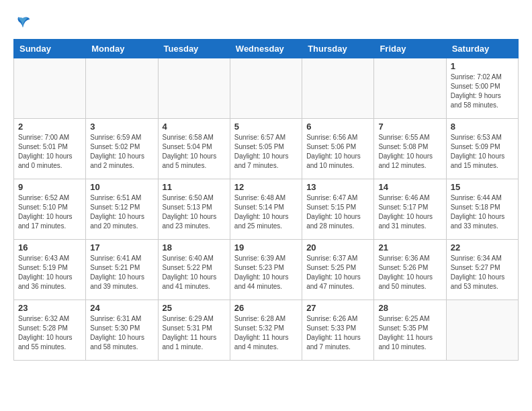 The height and width of the screenshot is (411, 532). I want to click on calendar-cell: 4Sunrise: 6:58 AM Sunset: 5:04 PM Daylig…, so click(193, 149).